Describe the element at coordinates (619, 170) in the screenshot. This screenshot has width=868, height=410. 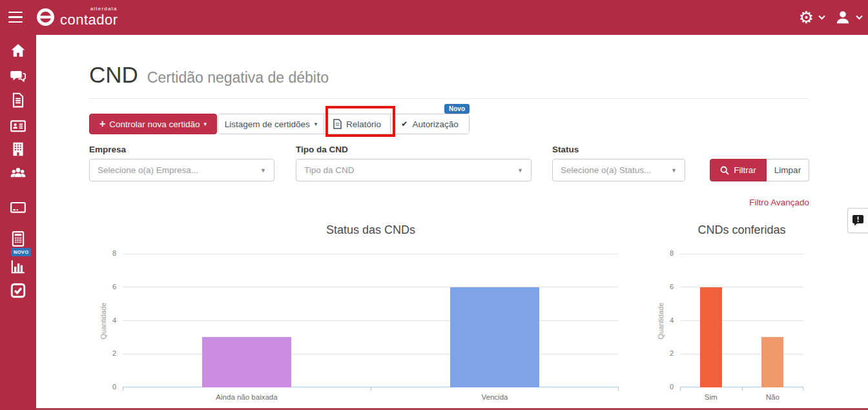
I see `status-select: Selecione o(a) Status... ▼` at that location.